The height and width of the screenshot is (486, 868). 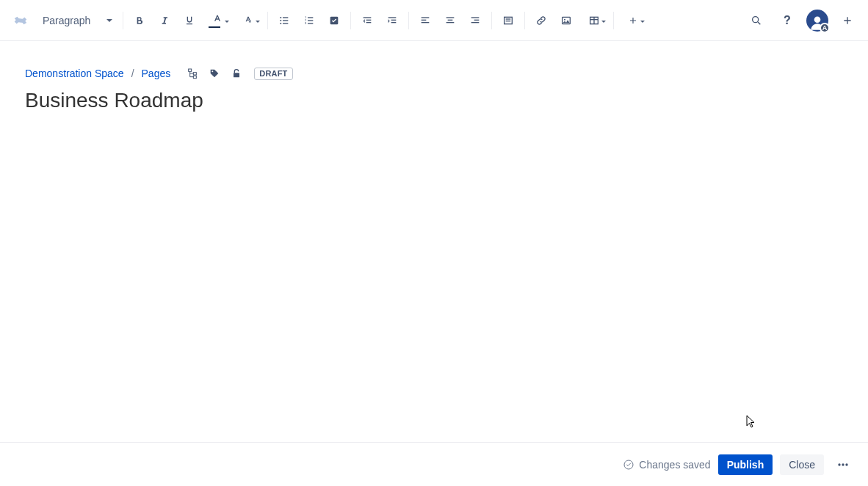 What do you see at coordinates (248, 21) in the screenshot?
I see `clear-formatting-button` at bounding box center [248, 21].